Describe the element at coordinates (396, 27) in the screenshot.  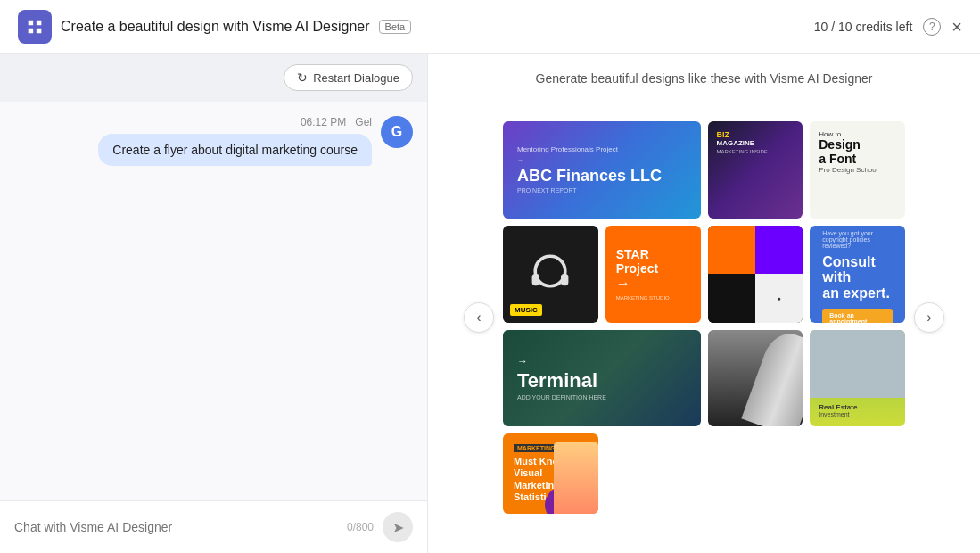
I see `beta-badge: Beta` at that location.